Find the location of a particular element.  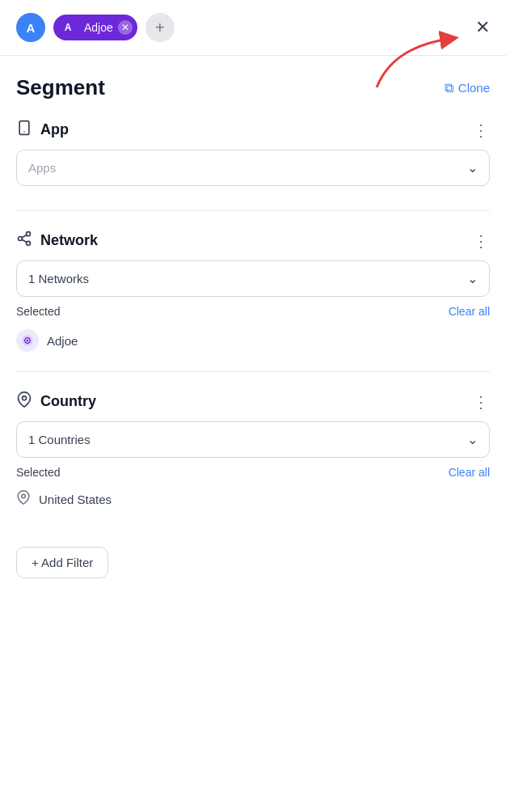

chip-label: Adjoe is located at coordinates (99, 27).